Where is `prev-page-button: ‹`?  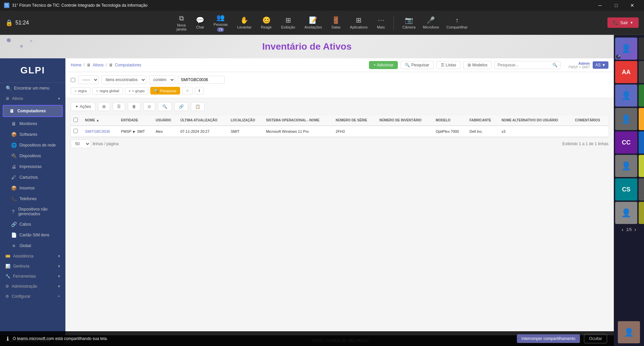 prev-page-button: ‹ is located at coordinates (623, 230).